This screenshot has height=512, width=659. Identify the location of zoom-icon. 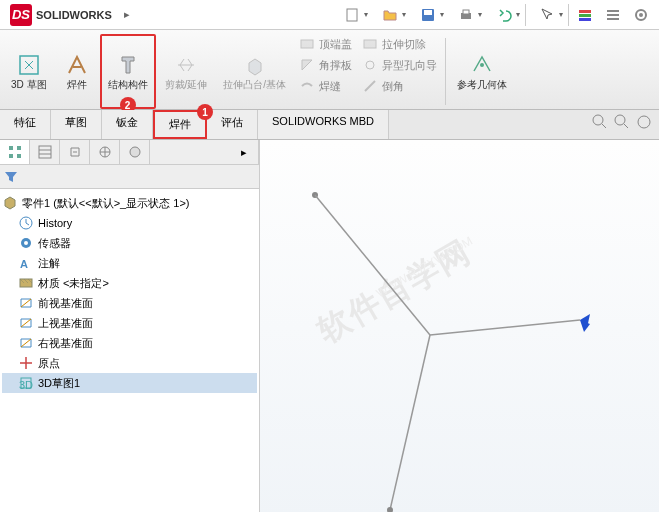
(622, 122).